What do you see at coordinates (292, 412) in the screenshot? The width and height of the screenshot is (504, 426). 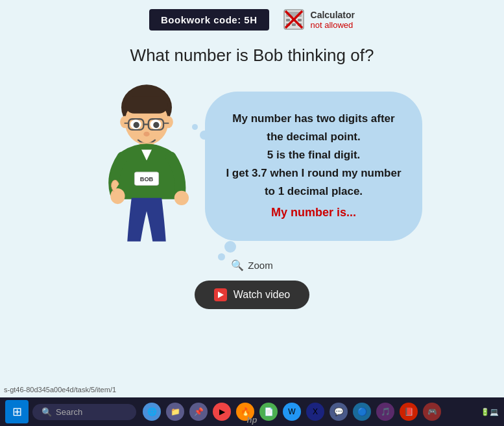 I see `taskbar-icons: 🌐 📁 📌 ▶ 🔥 📄 W X 💬 🔵 🎵 📕 🎮` at bounding box center [292, 412].